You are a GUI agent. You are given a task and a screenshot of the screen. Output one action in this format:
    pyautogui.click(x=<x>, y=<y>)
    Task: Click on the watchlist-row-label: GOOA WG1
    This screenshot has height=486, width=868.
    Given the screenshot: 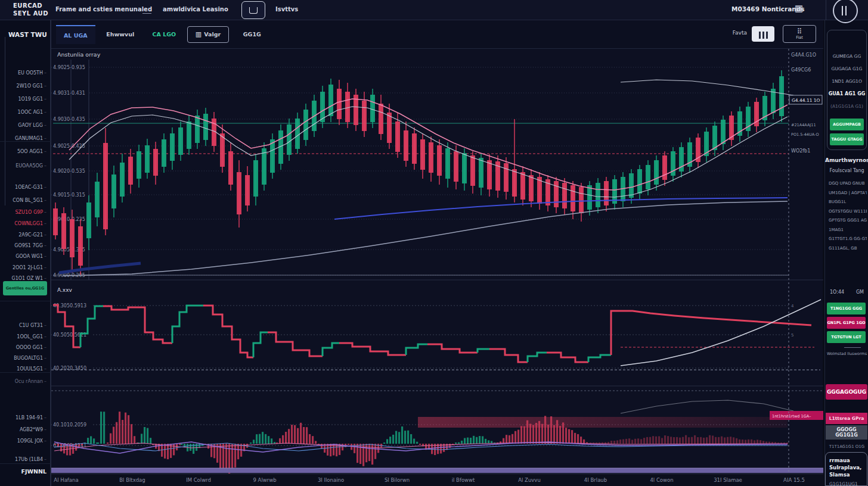 What is the action you would take?
    pyautogui.click(x=29, y=256)
    